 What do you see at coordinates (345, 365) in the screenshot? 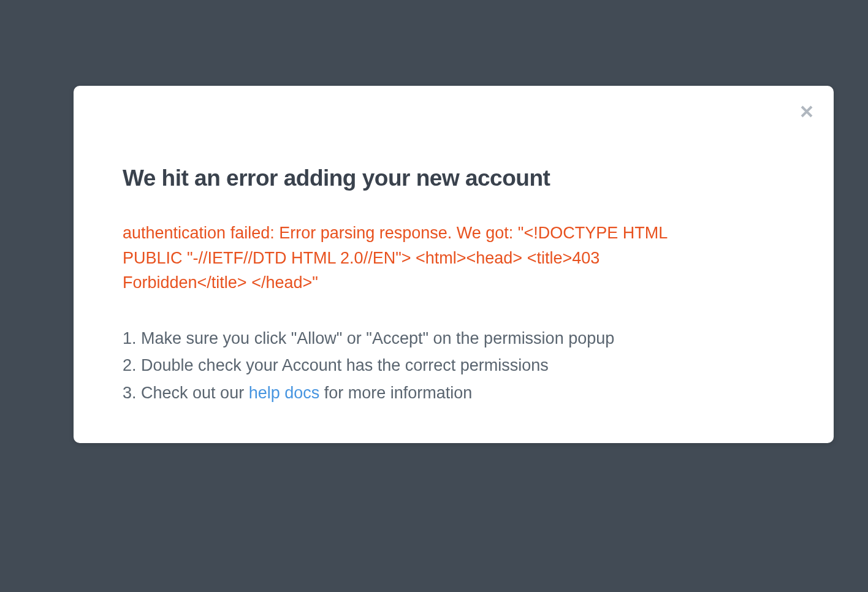
I see `step-text: Double check your Account has the correc…` at bounding box center [345, 365].